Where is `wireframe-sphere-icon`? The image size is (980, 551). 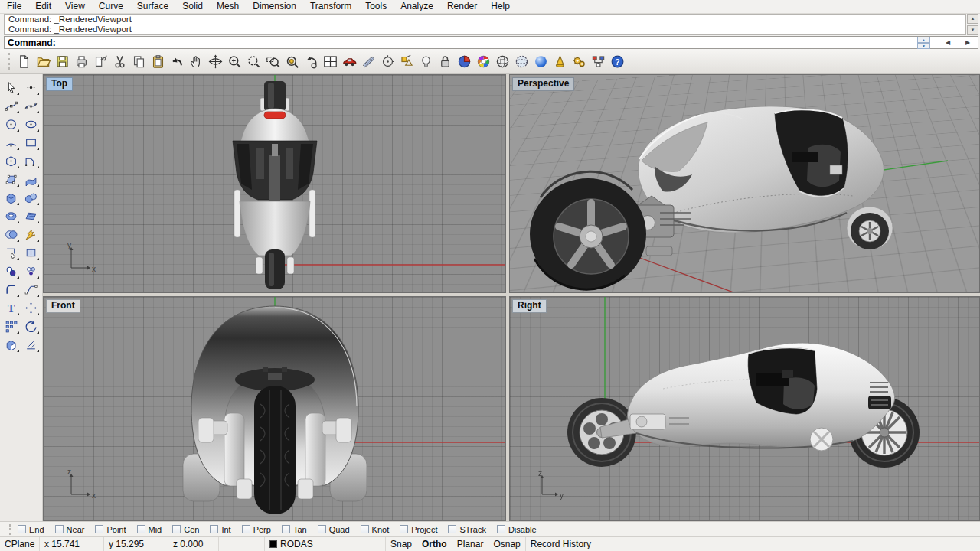 wireframe-sphere-icon is located at coordinates (502, 61).